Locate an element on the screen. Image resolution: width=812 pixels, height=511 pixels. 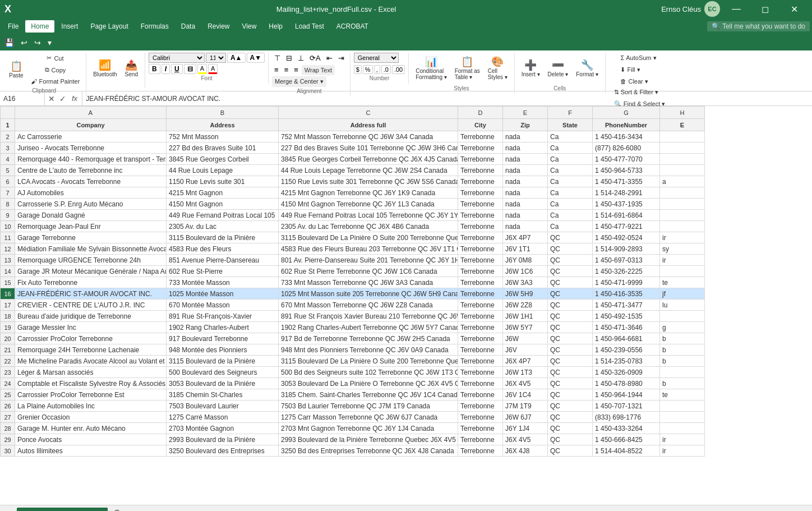
cell-23-5: J6W 1T3 is located at coordinates (525, 372).